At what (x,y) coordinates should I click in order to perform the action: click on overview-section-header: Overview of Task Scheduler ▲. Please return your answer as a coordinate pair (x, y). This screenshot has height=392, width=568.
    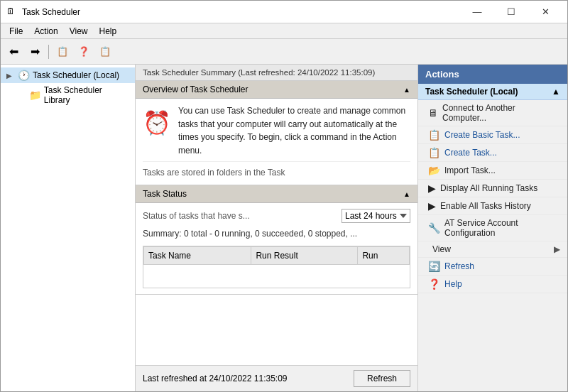
    Looking at the image, I should click on (277, 89).